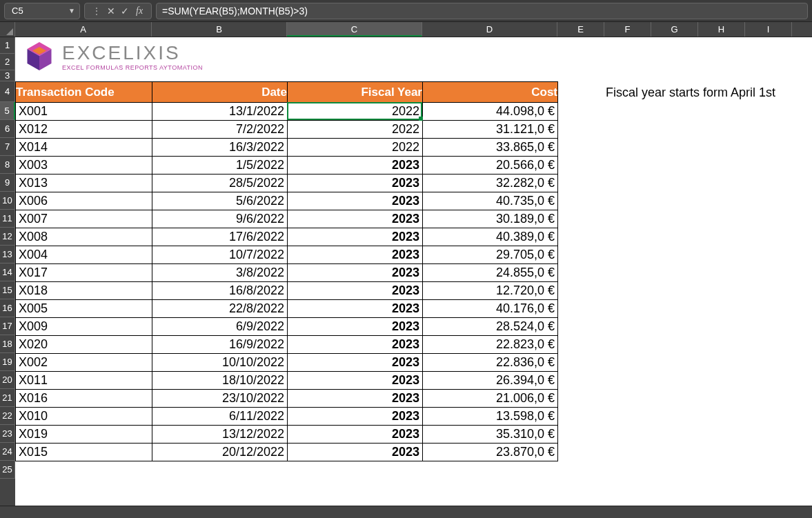 The height and width of the screenshot is (518, 812). Describe the element at coordinates (355, 92) in the screenshot. I see `th-fiscal-year: Fiscal Year` at that location.